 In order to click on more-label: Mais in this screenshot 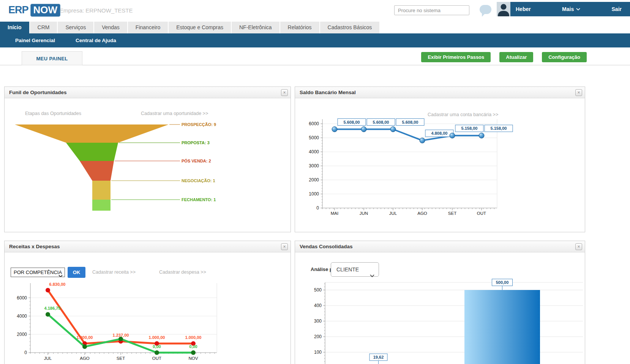, I will do `click(568, 9)`.